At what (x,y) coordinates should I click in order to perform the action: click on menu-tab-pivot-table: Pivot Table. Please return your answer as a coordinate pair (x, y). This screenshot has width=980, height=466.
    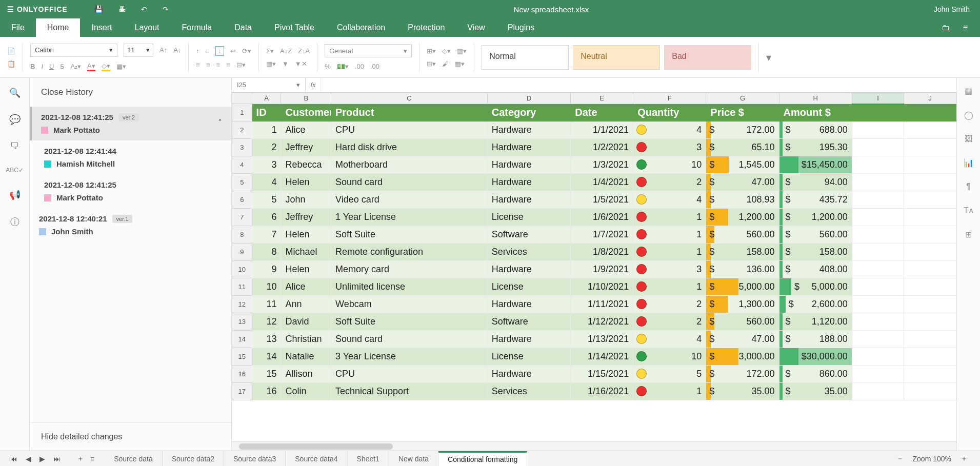
    Looking at the image, I should click on (294, 28).